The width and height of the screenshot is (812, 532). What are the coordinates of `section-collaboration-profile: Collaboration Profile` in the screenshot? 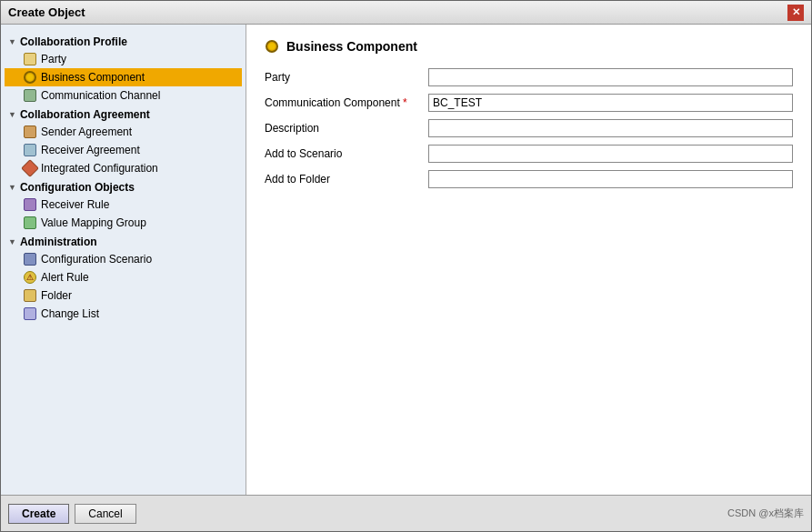 It's located at (124, 41).